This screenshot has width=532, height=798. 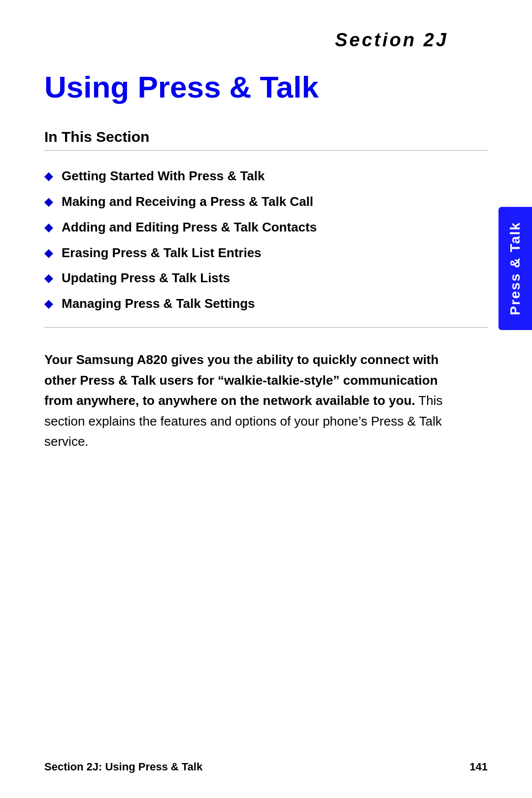 What do you see at coordinates (515, 268) in the screenshot?
I see `side-tab-text: Press & Talk` at bounding box center [515, 268].